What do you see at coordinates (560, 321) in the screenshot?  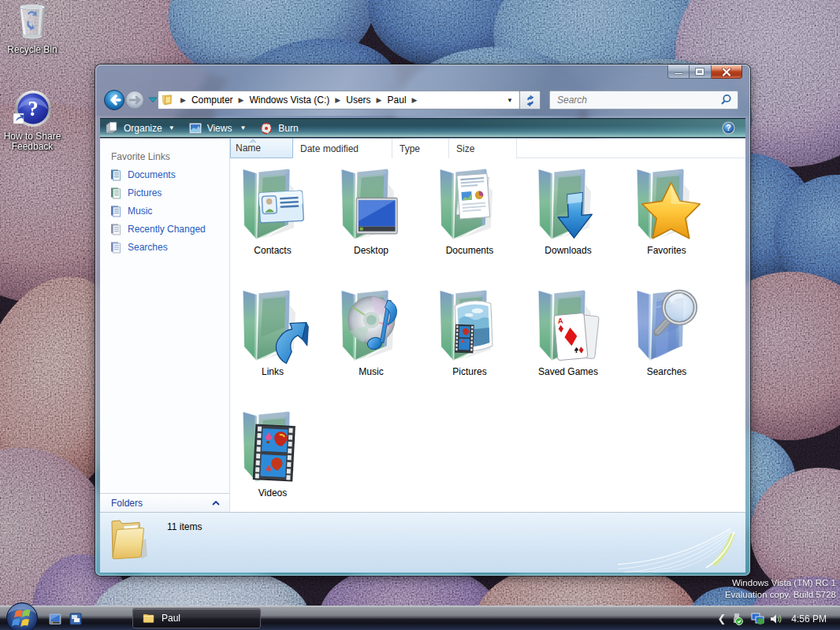 I see `svg-text: A` at bounding box center [560, 321].